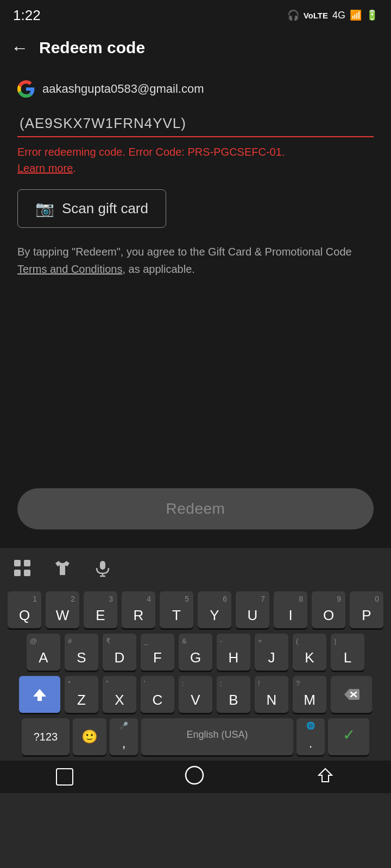 The height and width of the screenshot is (868, 391). What do you see at coordinates (367, 610) in the screenshot?
I see `key-p: 0P` at bounding box center [367, 610].